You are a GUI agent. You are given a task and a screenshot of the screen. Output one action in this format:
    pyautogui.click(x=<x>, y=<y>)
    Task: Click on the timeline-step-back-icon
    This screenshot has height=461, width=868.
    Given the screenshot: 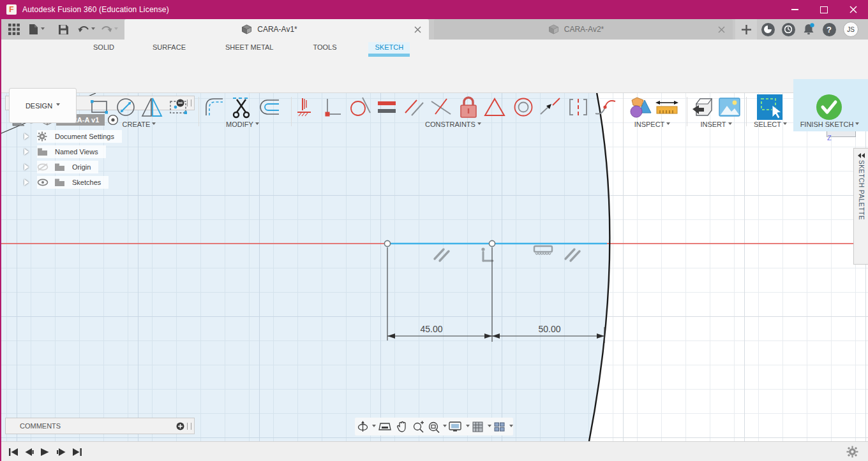 What is the action you would take?
    pyautogui.click(x=29, y=452)
    